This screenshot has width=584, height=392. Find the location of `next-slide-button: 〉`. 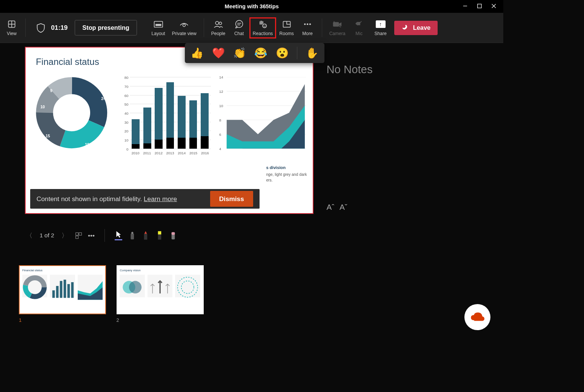

next-slide-button: 〉 is located at coordinates (65, 235).